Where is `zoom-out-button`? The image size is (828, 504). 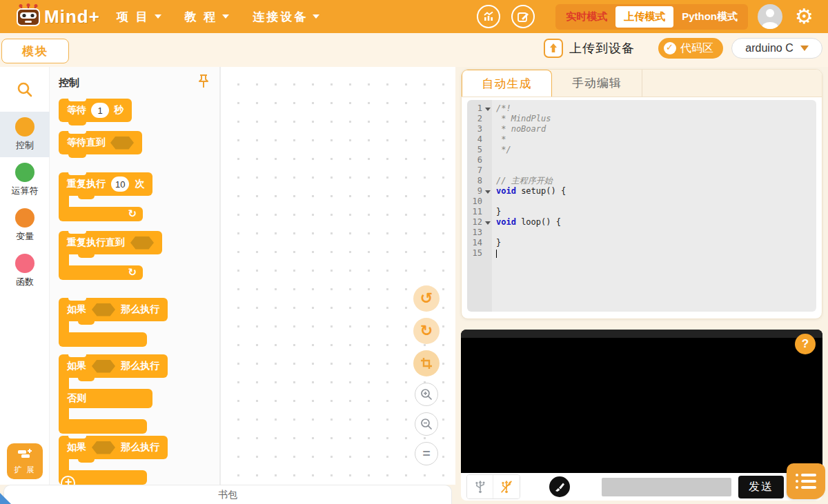
zoom-out-button is located at coordinates (426, 424).